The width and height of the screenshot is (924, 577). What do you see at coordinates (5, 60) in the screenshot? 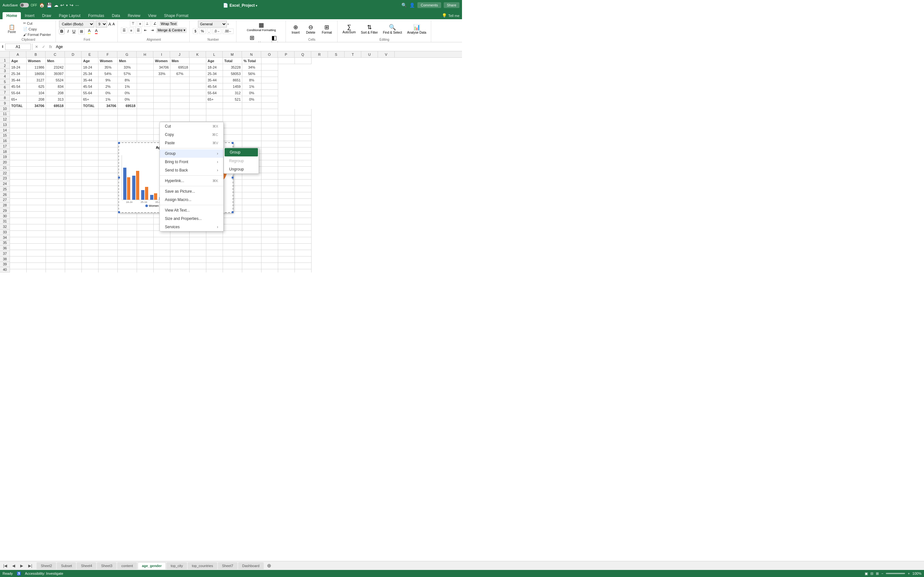
I see `row-header-1: 1` at bounding box center [5, 60].